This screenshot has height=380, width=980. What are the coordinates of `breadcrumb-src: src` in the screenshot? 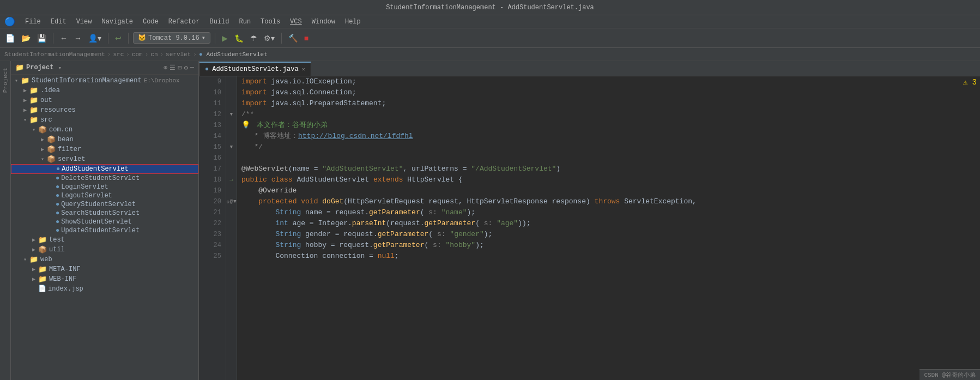 It's located at (118, 55).